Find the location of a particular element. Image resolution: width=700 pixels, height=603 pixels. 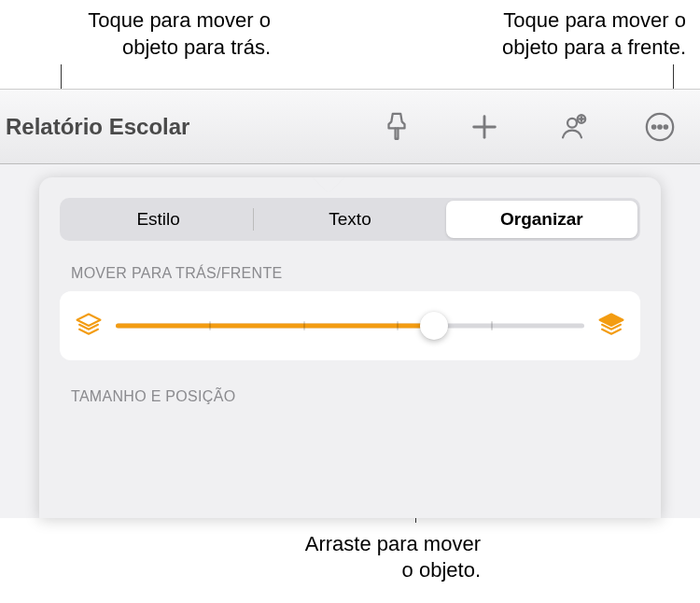

format-brush-icon is located at coordinates (397, 127).